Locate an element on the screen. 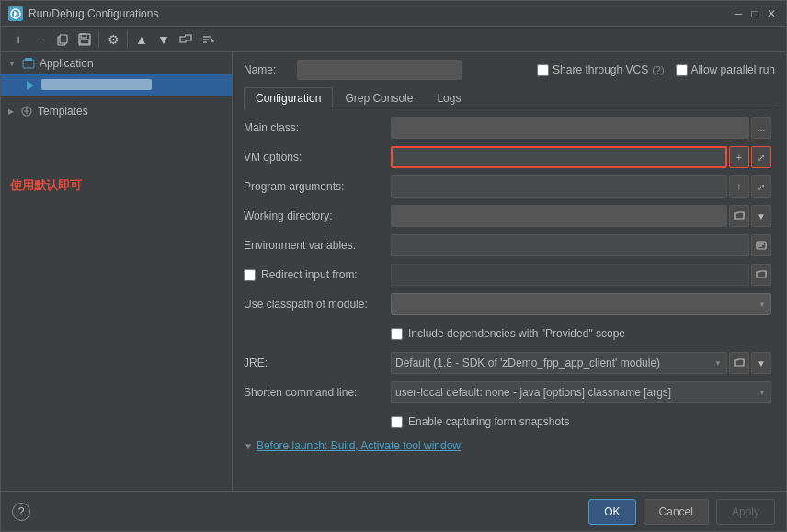  remove-config-button: − is located at coordinates (40, 40).